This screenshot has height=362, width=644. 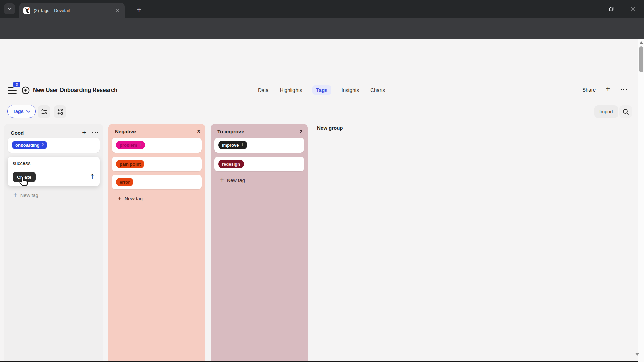 I want to click on view-selector-label: Tags, so click(x=18, y=111).